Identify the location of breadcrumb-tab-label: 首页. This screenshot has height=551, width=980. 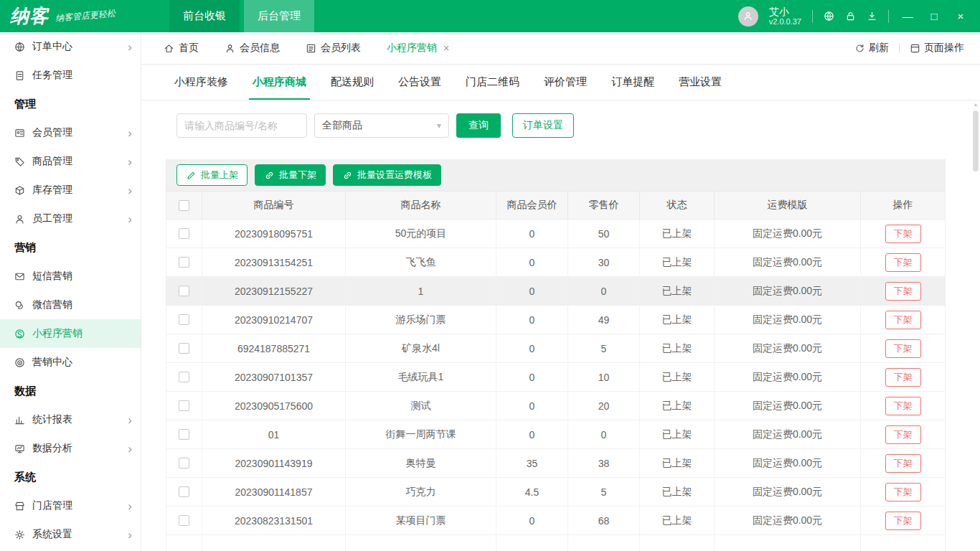
(189, 48).